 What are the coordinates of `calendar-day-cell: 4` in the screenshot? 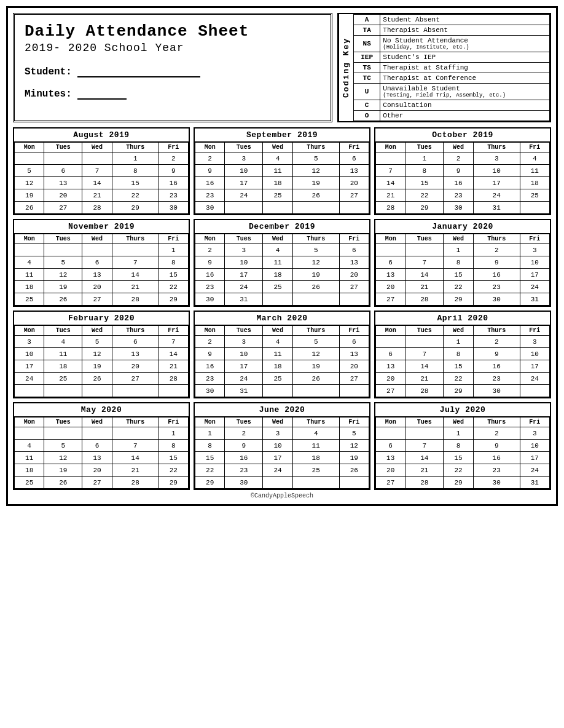 It's located at (535, 159).